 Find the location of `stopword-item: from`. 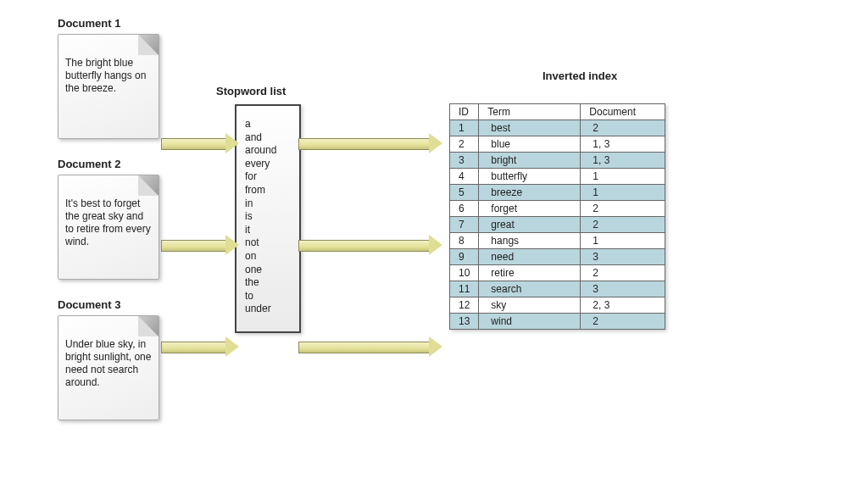

stopword-item: from is located at coordinates (268, 191).